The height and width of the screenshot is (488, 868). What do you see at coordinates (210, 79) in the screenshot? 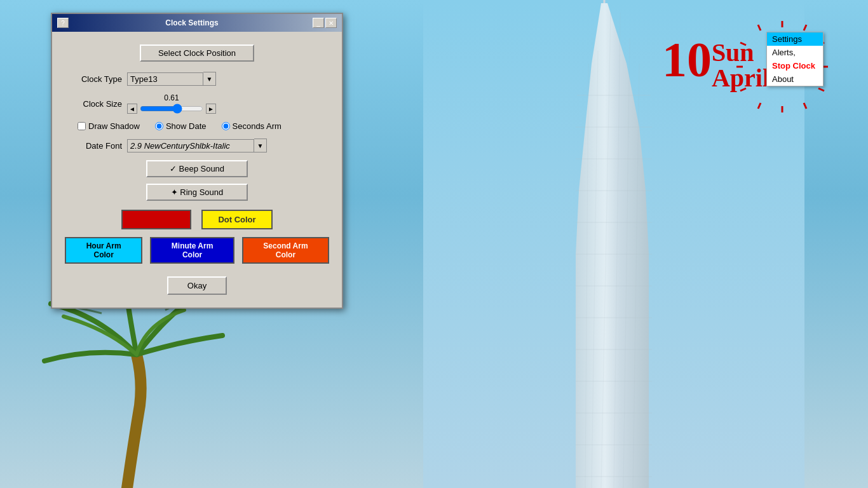
I see `clock-type-dropdown-arrow: ▼` at bounding box center [210, 79].